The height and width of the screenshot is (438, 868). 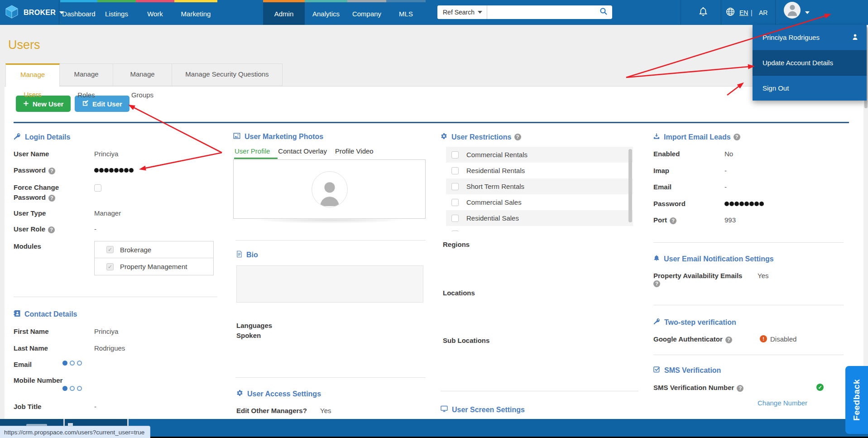 What do you see at coordinates (459, 293) in the screenshot?
I see `locations-label: Locations` at bounding box center [459, 293].